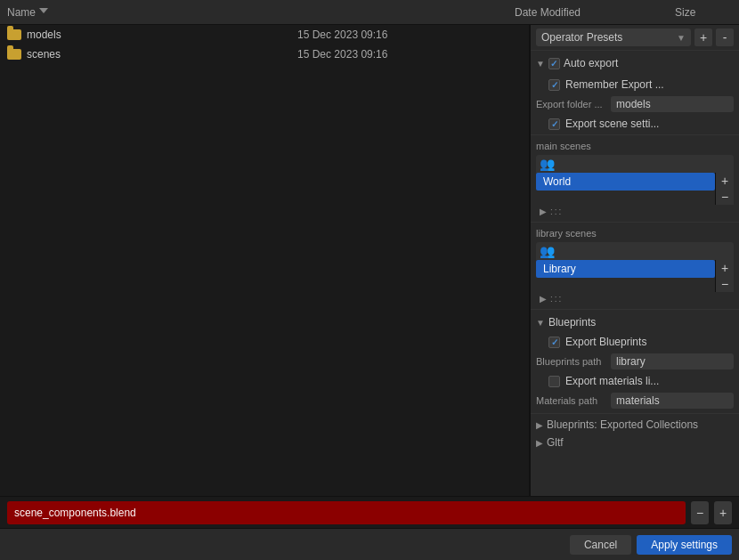 This screenshot has width=739, height=560. I want to click on auto-export-section: ▼ Auto export, so click(635, 63).